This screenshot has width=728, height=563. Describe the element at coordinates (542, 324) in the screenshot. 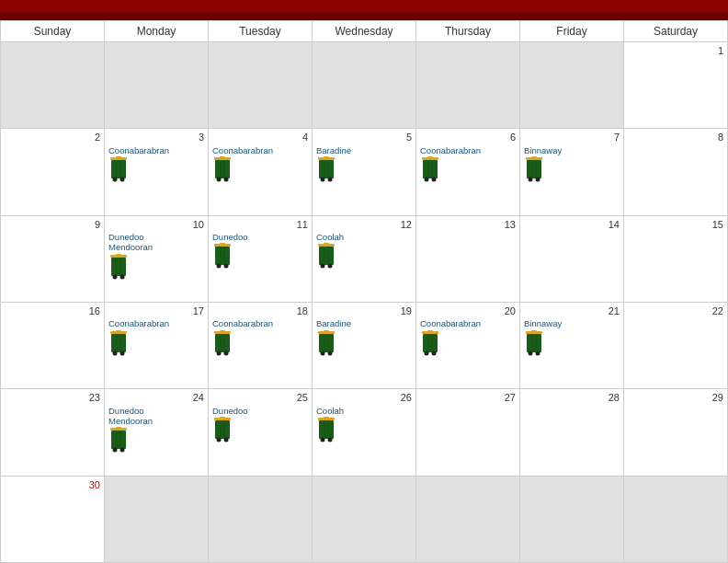

I see `town-label: Binnaway` at that location.